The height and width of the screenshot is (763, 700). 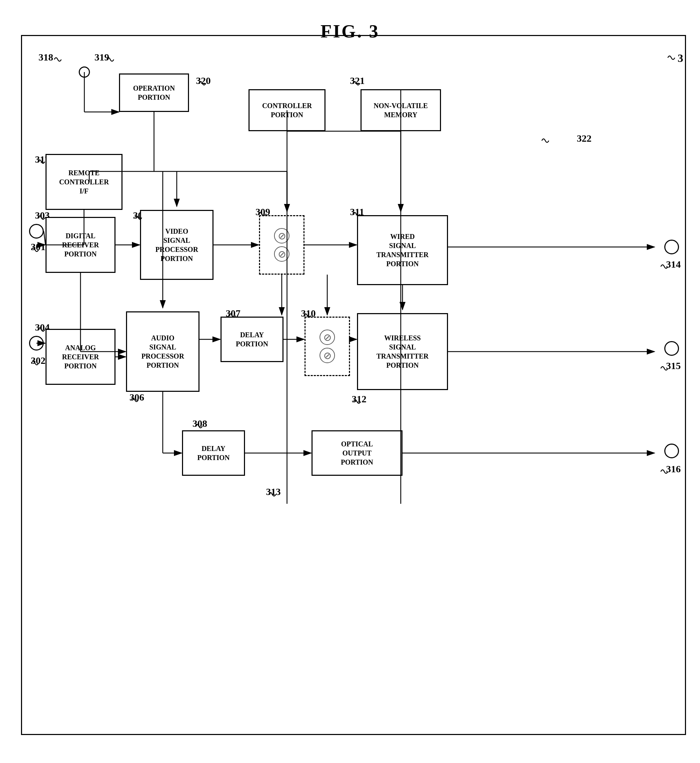 What do you see at coordinates (358, 81) in the screenshot?
I see `ref-321: 321` at bounding box center [358, 81].